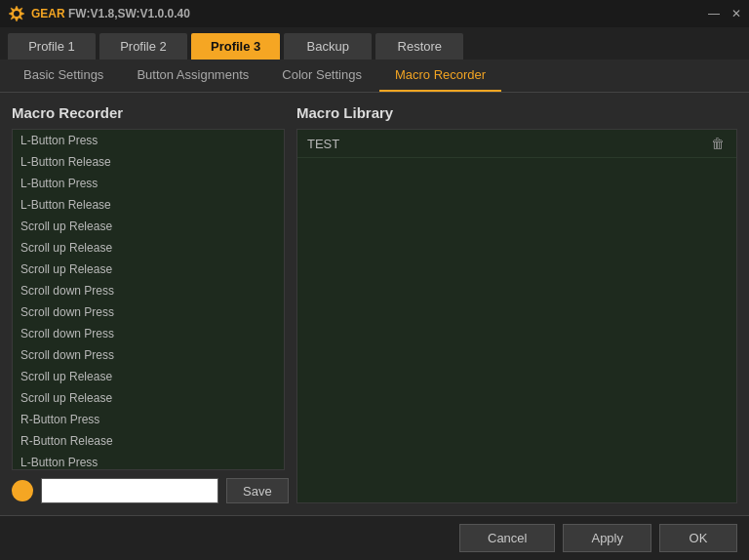  Describe the element at coordinates (52, 47) in the screenshot. I see `profile-tab-1: Profile 1` at that location.